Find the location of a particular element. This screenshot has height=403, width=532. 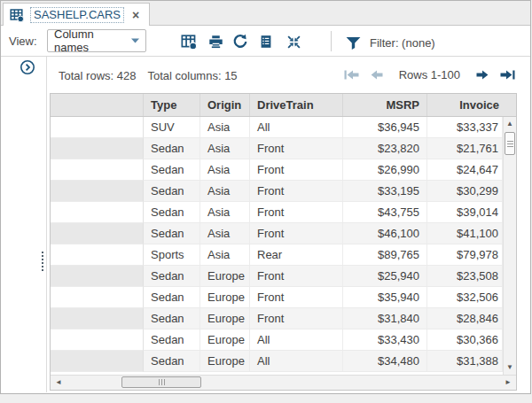

table-row: SedanAsiaFront$23,820$21,761 is located at coordinates (277, 149).